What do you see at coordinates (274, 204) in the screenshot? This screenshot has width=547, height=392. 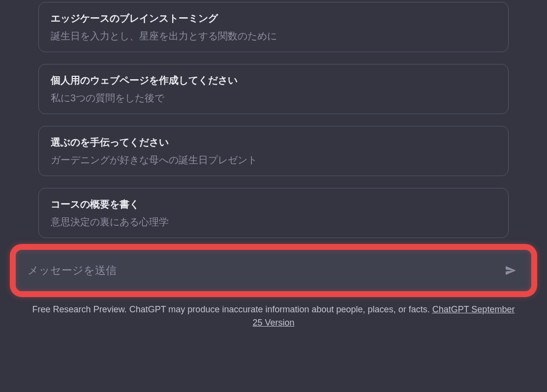 I see `suggestion-title: コースの概要を書く` at bounding box center [274, 204].